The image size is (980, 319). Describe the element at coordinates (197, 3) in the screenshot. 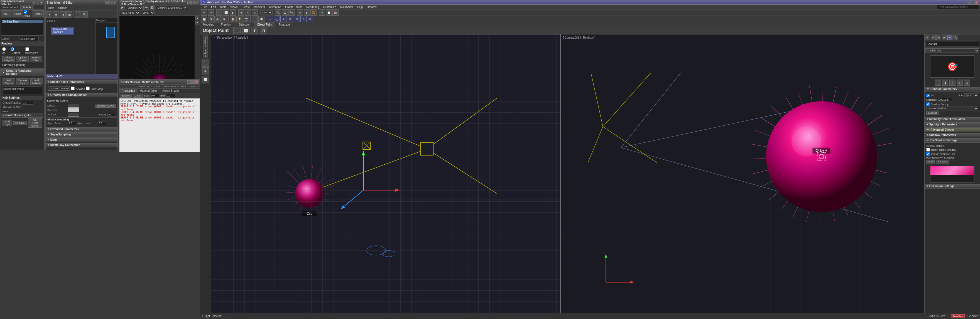

I see `cam-close-btn: ✕` at that location.